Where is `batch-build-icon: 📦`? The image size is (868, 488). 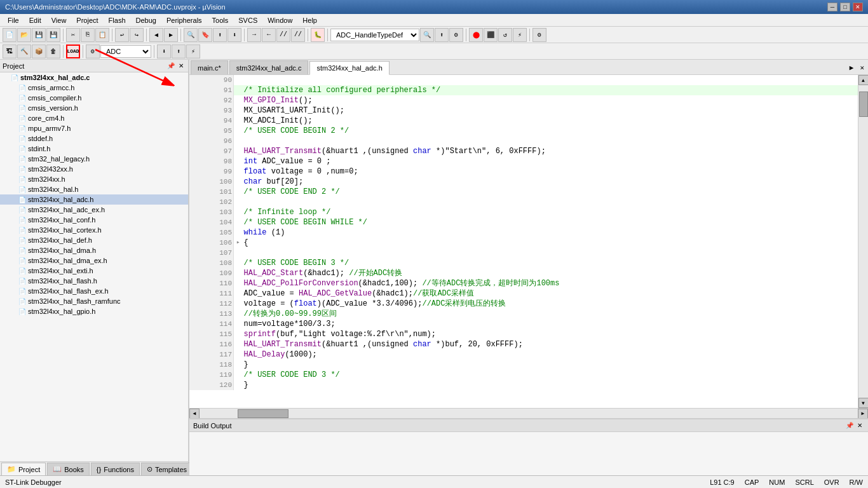 batch-build-icon: 📦 is located at coordinates (39, 51).